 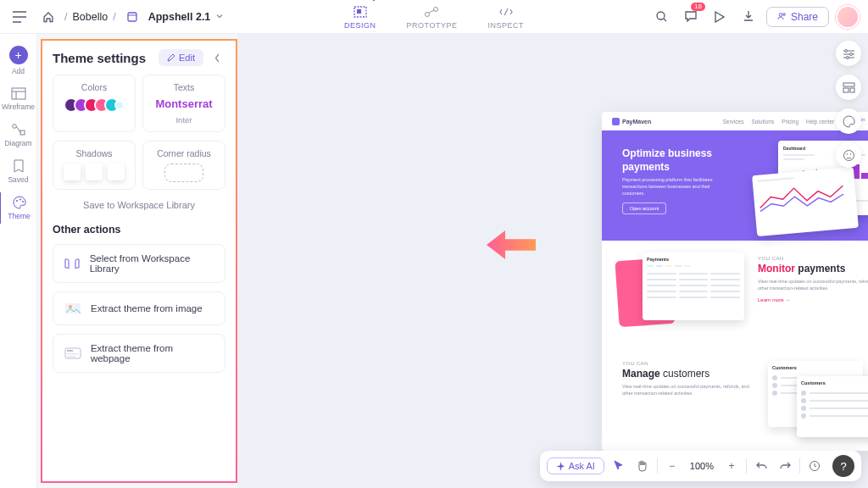 What do you see at coordinates (184, 165) in the screenshot?
I see `radius-card: Corner radius` at bounding box center [184, 165].